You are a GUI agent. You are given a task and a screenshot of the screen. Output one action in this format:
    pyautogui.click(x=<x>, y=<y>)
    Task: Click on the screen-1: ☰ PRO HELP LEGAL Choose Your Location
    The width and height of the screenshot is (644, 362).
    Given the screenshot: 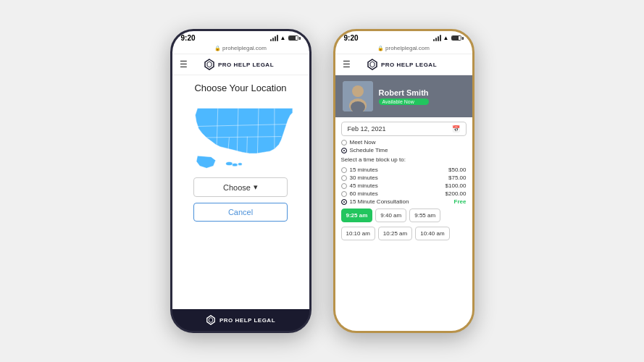 What is the action you would take?
    pyautogui.click(x=241, y=182)
    